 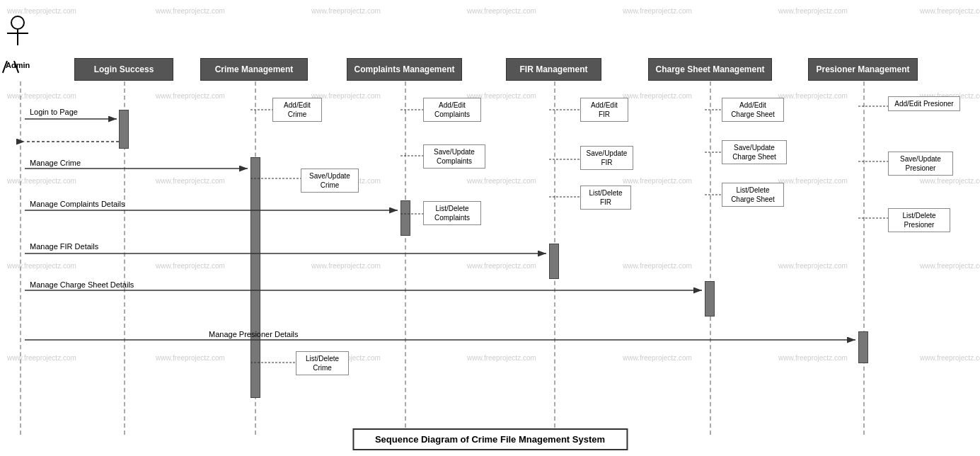 I want to click on activation-bar-login, so click(x=124, y=129).